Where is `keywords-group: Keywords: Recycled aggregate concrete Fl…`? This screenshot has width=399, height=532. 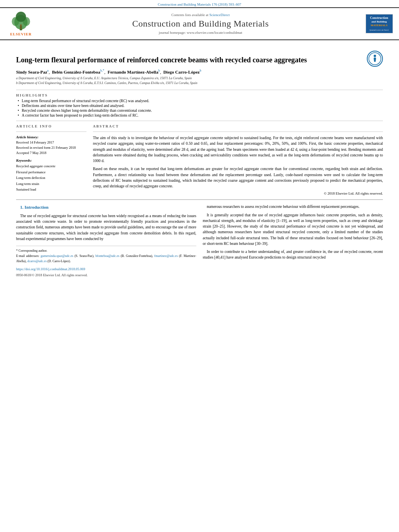 keywords-group: Keywords: Recycled aggregate concrete Fl… is located at coordinates (51, 175).